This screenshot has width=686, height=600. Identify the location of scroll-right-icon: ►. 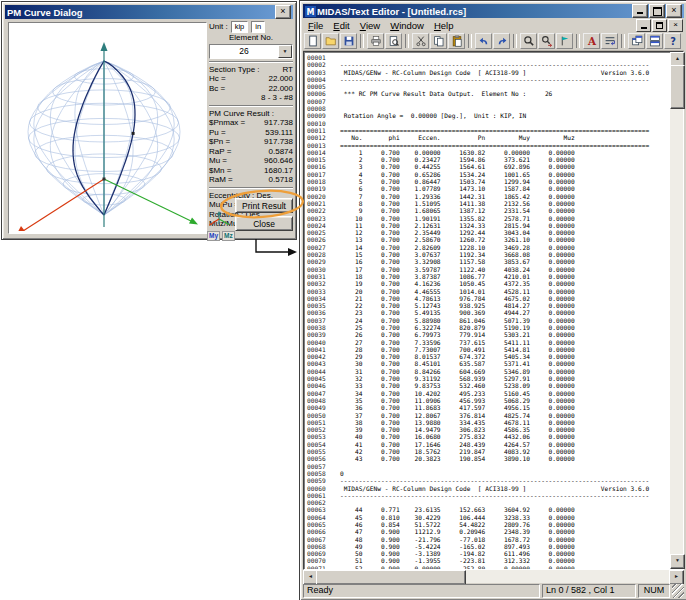
(676, 578).